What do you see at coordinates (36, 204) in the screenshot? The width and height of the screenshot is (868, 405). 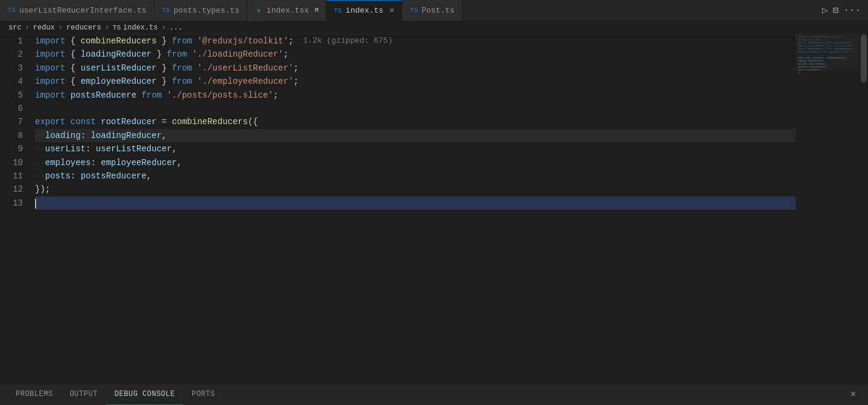 I see `cursor` at bounding box center [36, 204].